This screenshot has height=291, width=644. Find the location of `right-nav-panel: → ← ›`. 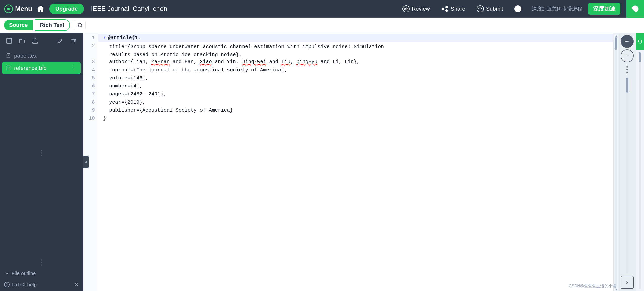

right-nav-panel: → ← › is located at coordinates (627, 162).